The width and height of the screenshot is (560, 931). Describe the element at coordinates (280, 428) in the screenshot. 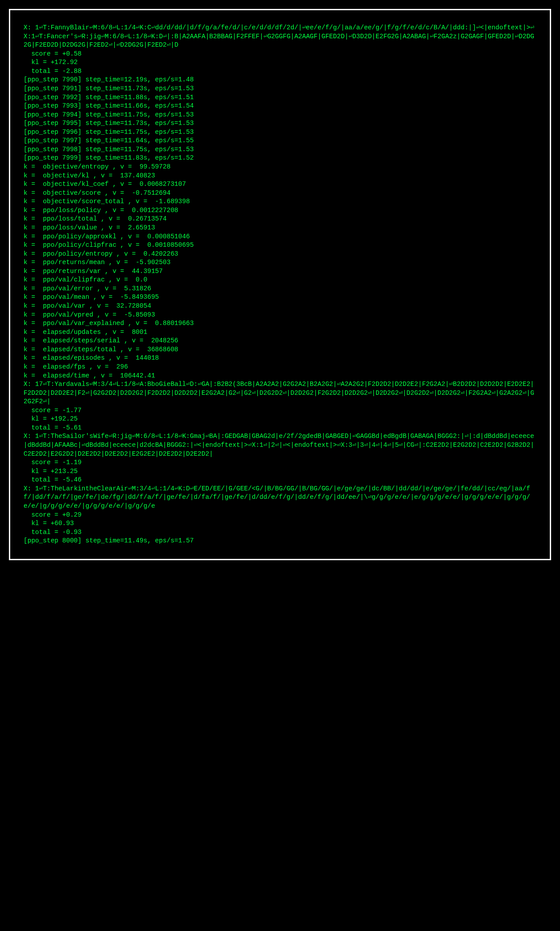

I see `terminal-line: total = -5.61` at that location.